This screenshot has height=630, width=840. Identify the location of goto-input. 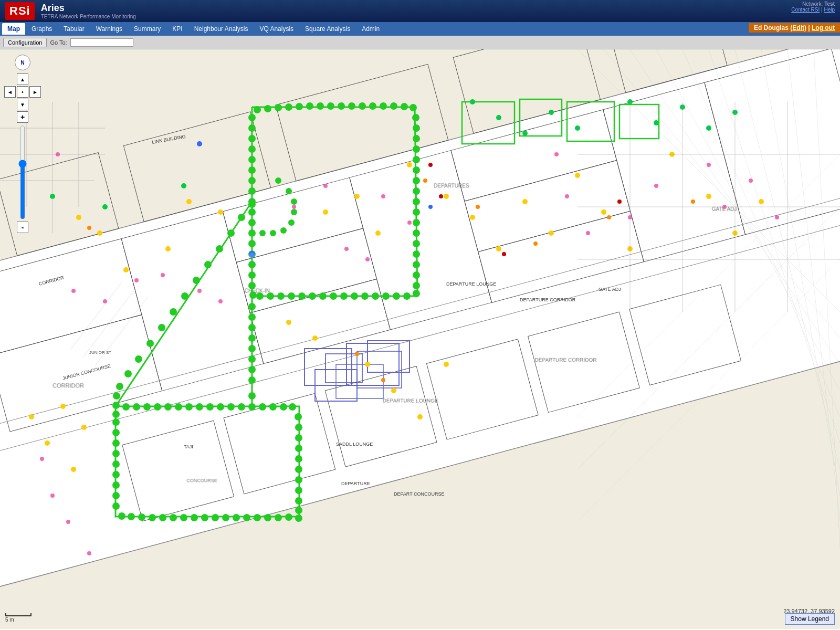
(102, 43).